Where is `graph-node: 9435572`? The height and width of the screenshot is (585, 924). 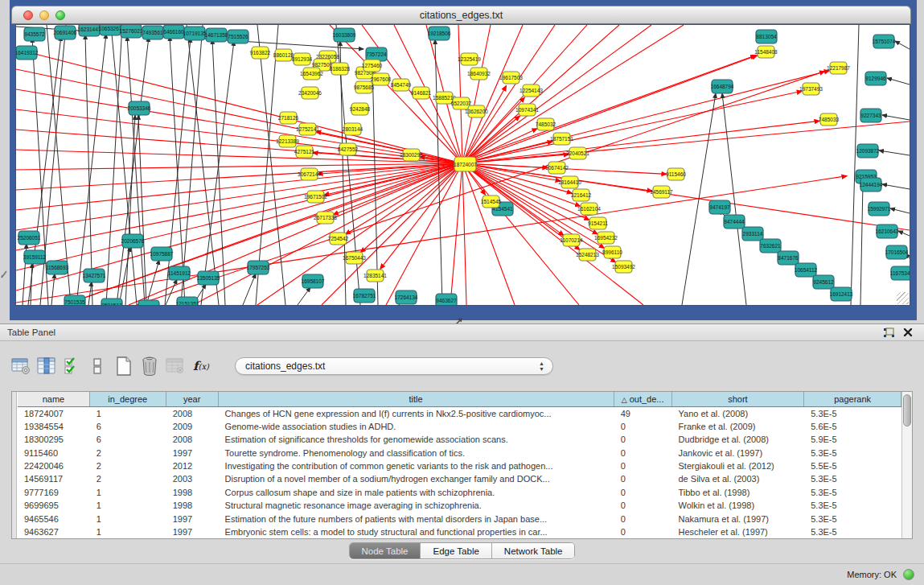 graph-node: 9435572 is located at coordinates (35, 34).